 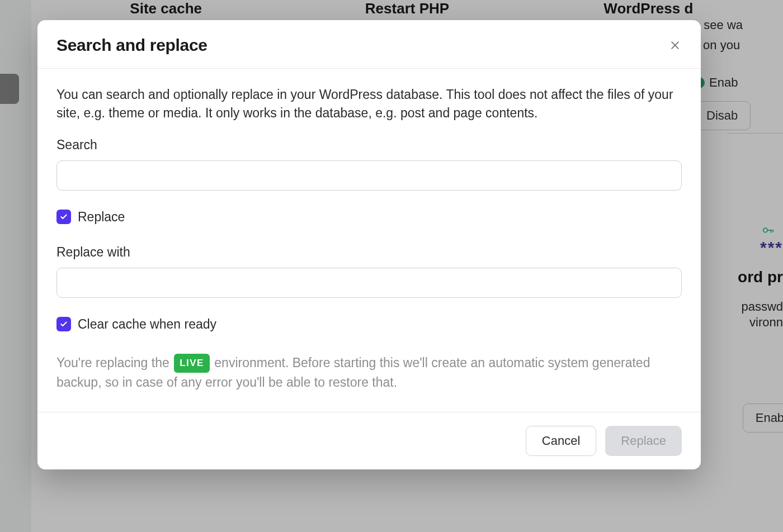 What do you see at coordinates (64, 324) in the screenshot?
I see `clear-cache-checkbox` at bounding box center [64, 324].